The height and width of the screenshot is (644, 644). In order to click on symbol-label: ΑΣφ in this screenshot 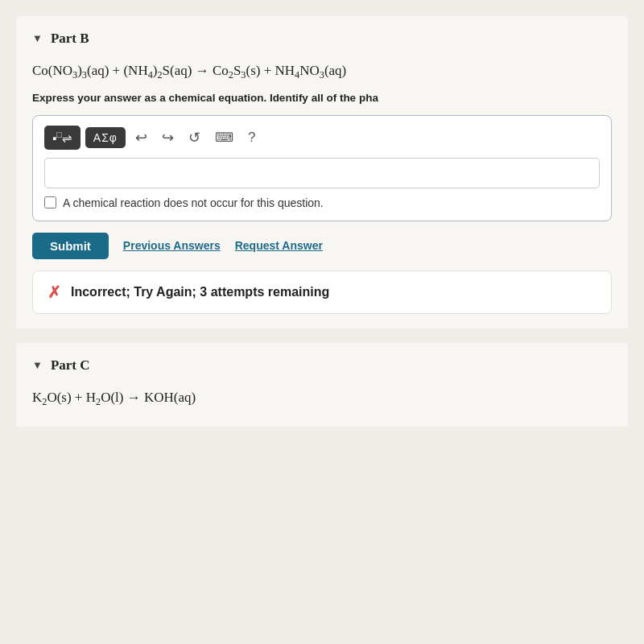, I will do `click(105, 138)`.